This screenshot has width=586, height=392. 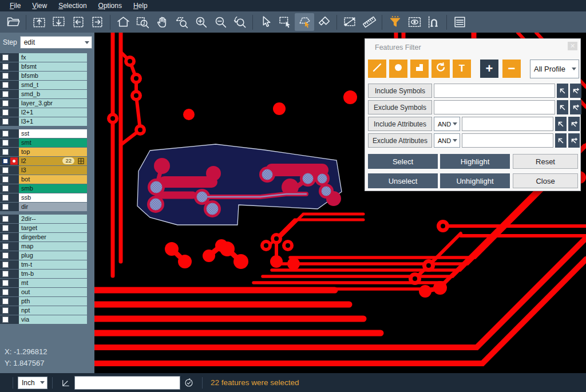 I want to click on reset-button: Reset, so click(x=545, y=161).